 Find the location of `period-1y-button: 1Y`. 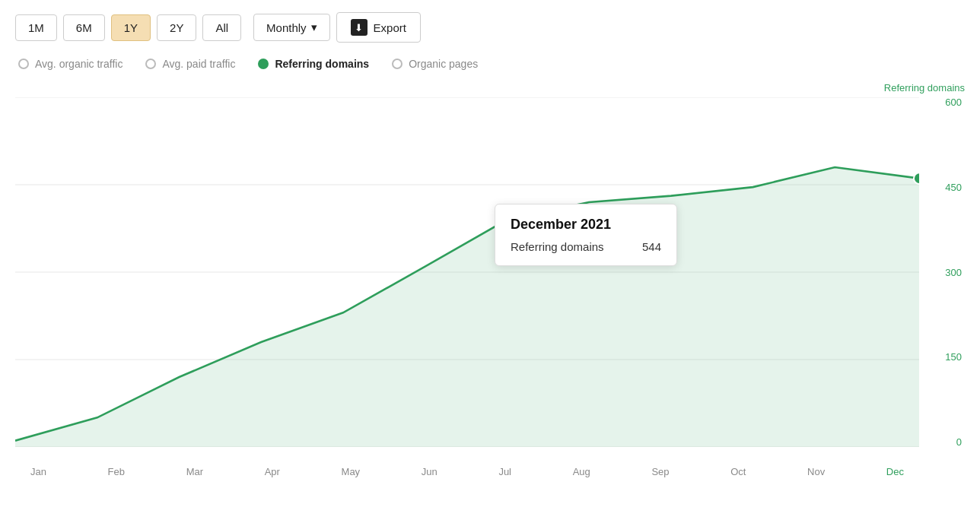

period-1y-button: 1Y is located at coordinates (131, 27).